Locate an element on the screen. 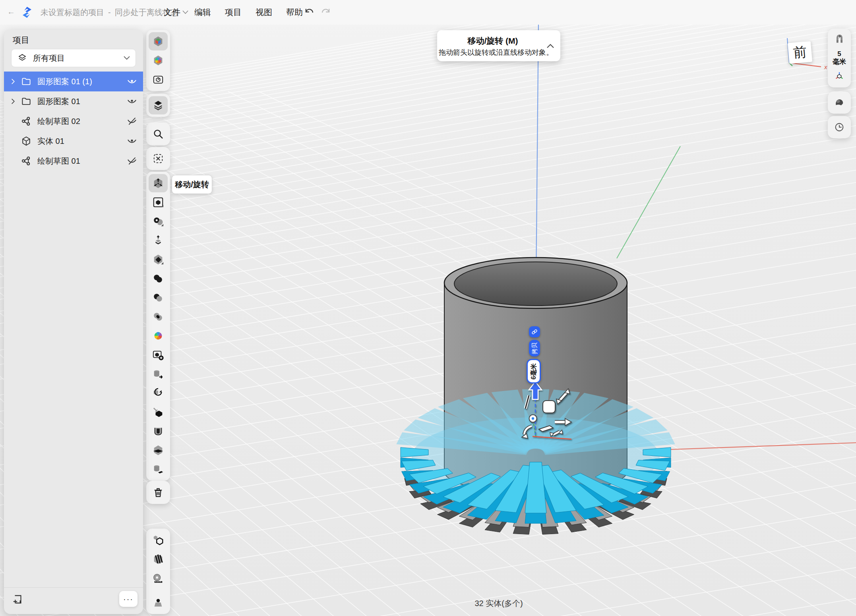 This screenshot has height=616, width=856. undo-icon is located at coordinates (308, 12).